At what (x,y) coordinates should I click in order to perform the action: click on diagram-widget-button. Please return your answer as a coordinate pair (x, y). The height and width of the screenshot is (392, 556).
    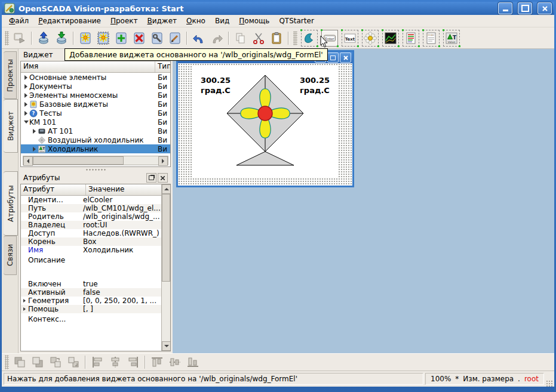
    Looking at the image, I should click on (391, 38).